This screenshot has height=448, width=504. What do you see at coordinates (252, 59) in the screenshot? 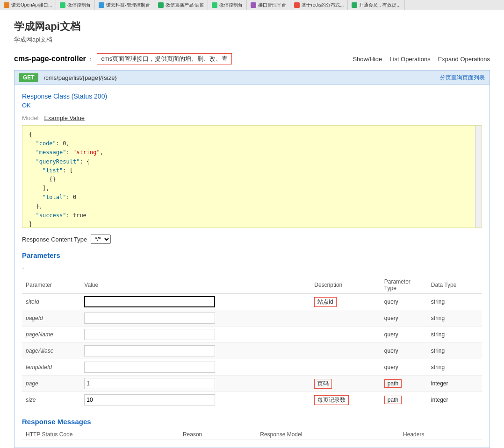
I see `controller-header: cms-page-controller : cms页面管理接口，提供页面的增、删…` at bounding box center [252, 59].